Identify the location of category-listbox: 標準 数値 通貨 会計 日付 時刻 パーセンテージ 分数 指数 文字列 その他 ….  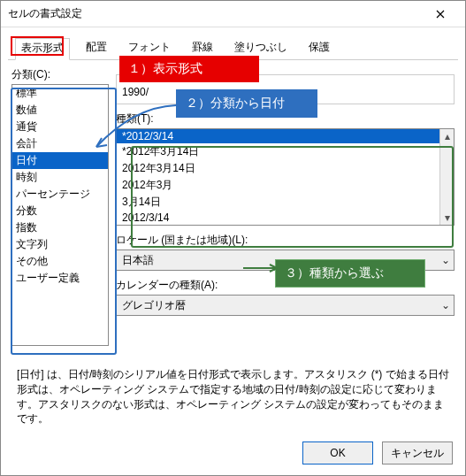
(60, 215).